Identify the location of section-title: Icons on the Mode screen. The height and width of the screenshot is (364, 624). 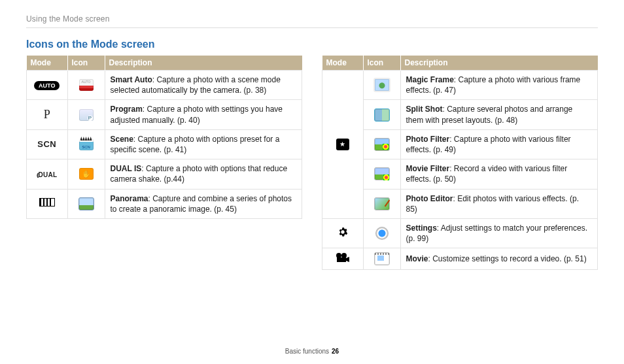
(312, 44).